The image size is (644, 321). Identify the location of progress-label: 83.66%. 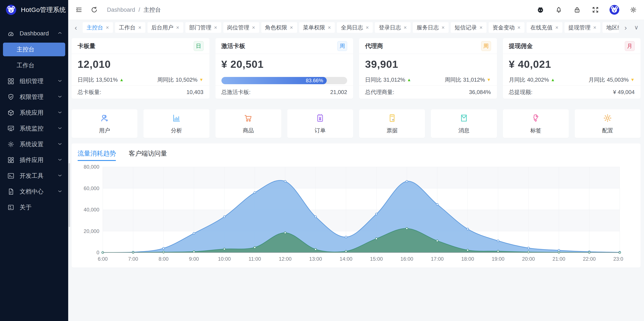
(314, 80).